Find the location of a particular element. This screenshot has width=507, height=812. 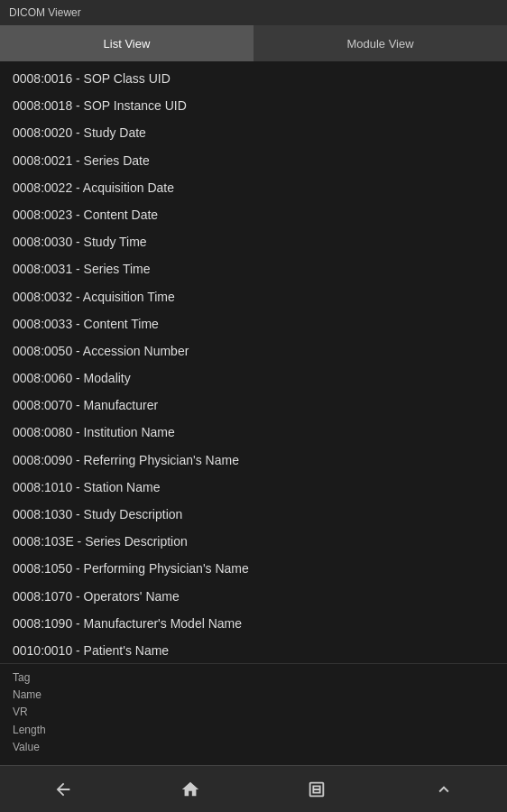

recent-button is located at coordinates (317, 789).